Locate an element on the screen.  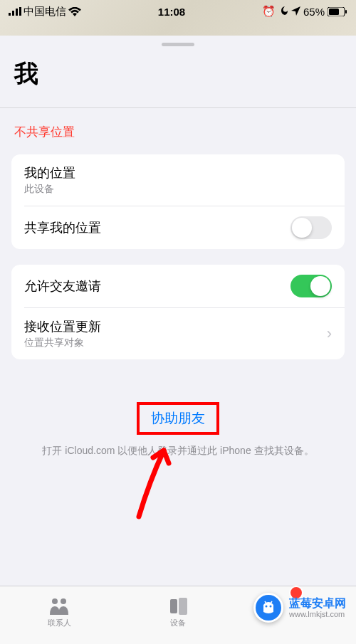
not-sharing-label: 不共享位置 is located at coordinates (178, 131).